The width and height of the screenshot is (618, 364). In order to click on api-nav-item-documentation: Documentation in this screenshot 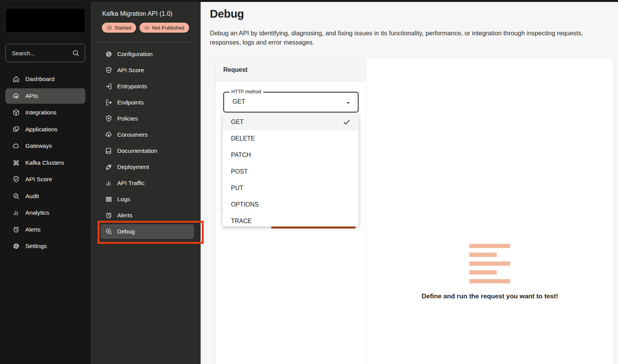, I will do `click(148, 151)`.